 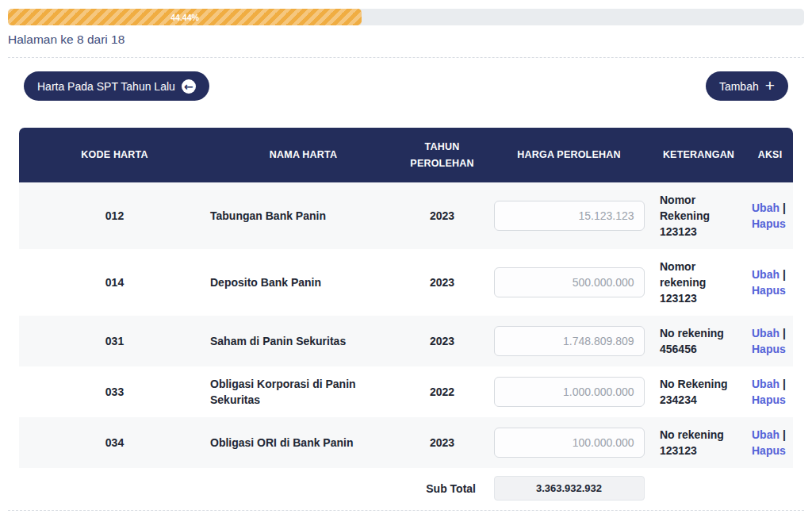 What do you see at coordinates (569, 489) in the screenshot?
I see `subtotal-value: 3.363.932.932` at bounding box center [569, 489].